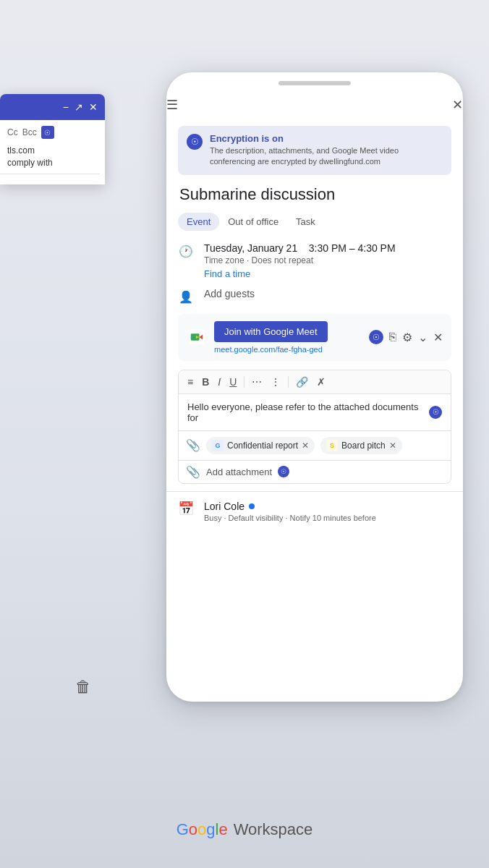  I want to click on settings-icon: ⚙, so click(407, 337).